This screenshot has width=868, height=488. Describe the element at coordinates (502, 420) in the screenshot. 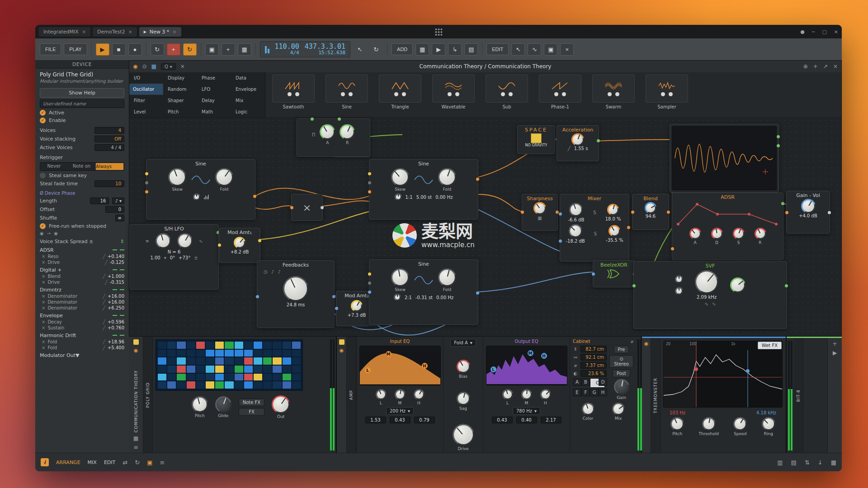

I see `eq-value: 0.43` at that location.